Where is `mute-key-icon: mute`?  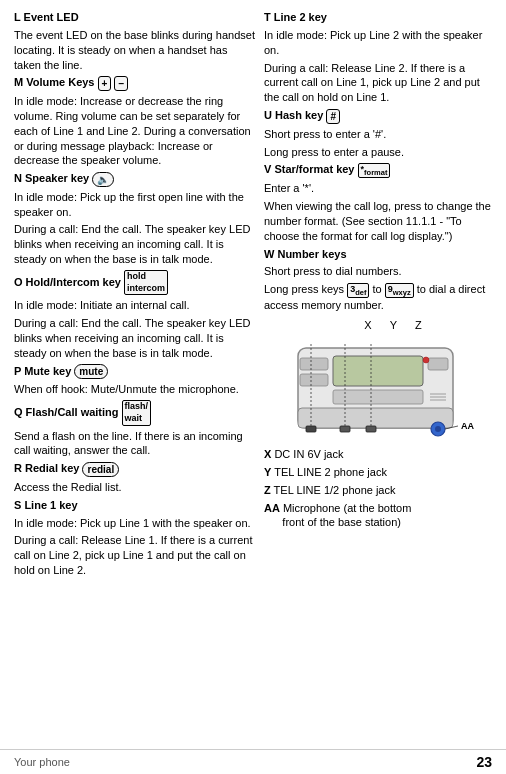
mute-key-icon: mute is located at coordinates (91, 372).